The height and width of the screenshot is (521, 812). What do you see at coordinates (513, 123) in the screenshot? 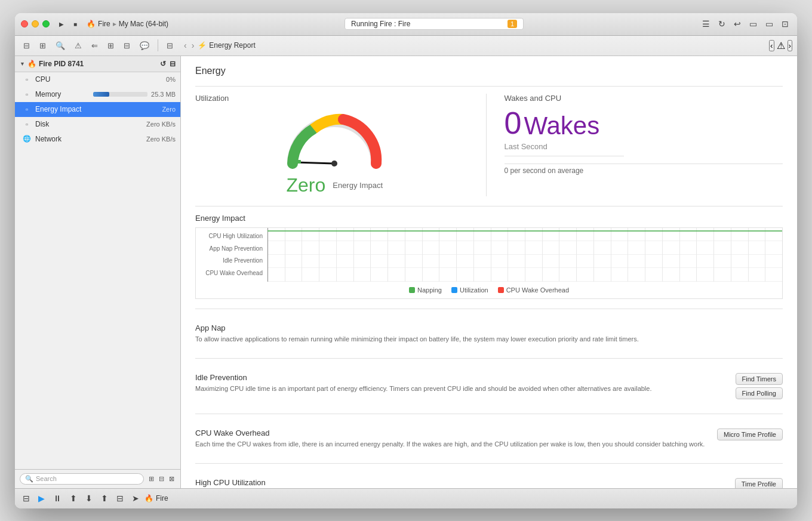
I see `wakes-number: 0` at bounding box center [513, 123].